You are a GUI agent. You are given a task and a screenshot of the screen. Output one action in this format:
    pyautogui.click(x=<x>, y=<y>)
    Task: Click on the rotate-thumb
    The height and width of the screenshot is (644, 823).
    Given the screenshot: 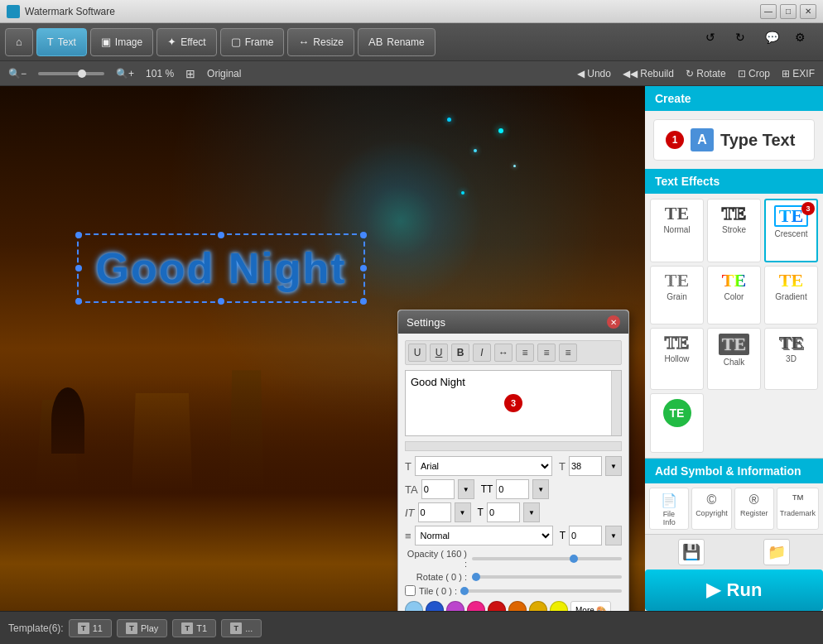 What is the action you would take?
    pyautogui.click(x=476, y=577)
    